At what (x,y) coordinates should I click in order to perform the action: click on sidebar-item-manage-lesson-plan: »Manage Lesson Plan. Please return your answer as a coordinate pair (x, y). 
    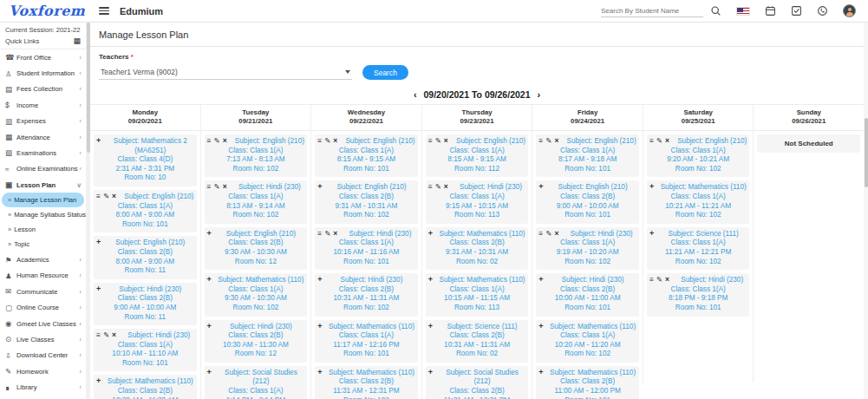
    Looking at the image, I should click on (43, 200).